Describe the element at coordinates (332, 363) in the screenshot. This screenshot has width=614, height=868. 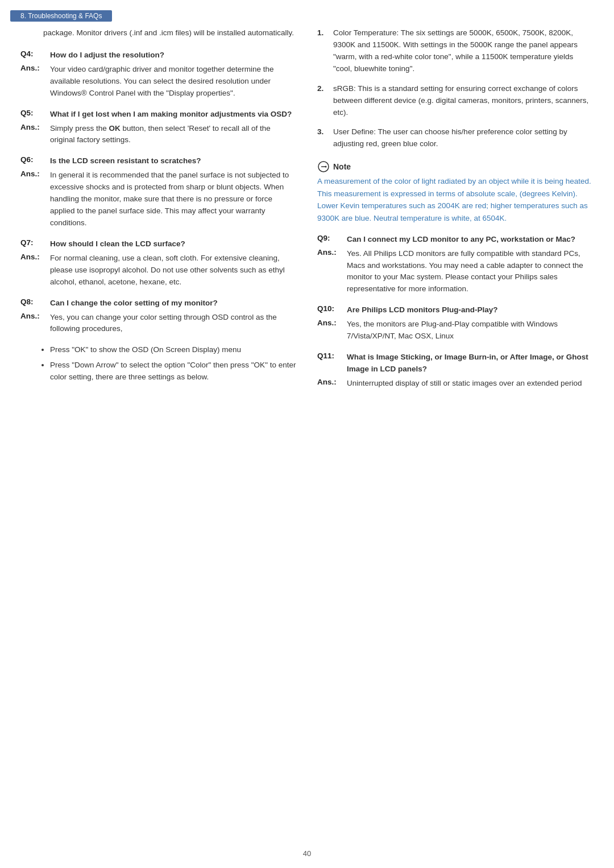
I see `q11-label: Q11:` at that location.